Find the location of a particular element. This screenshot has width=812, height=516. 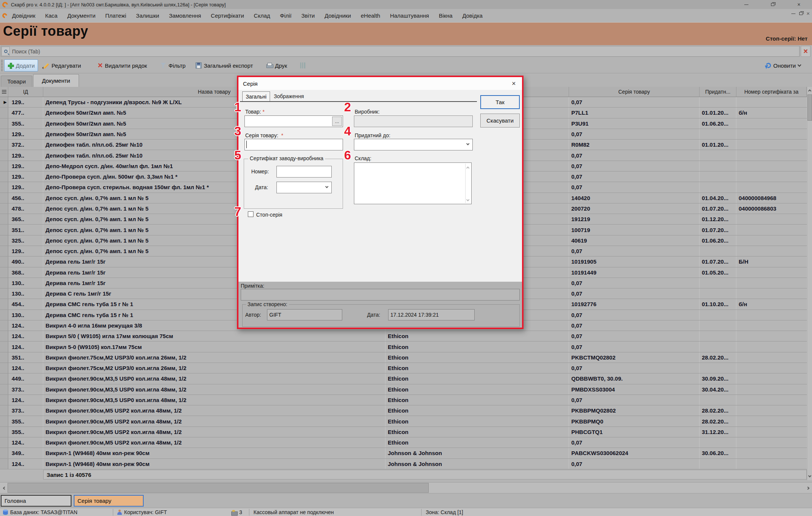

cell-valid is located at coordinates (718, 102).